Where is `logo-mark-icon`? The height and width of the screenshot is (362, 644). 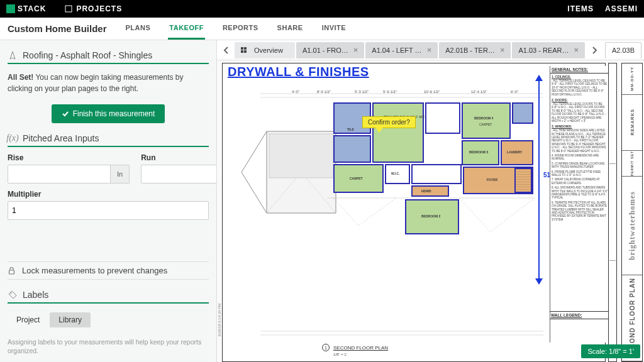
logo-mark-icon is located at coordinates (11, 9).